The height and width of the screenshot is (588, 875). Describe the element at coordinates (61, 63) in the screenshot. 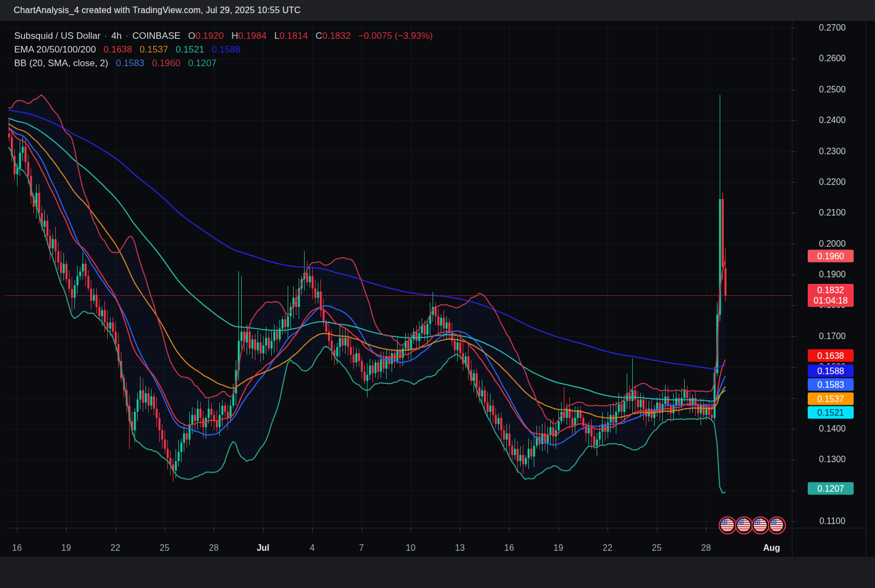

I see `bb-indicator-label: BB (20, SMA, close, 2)` at that location.